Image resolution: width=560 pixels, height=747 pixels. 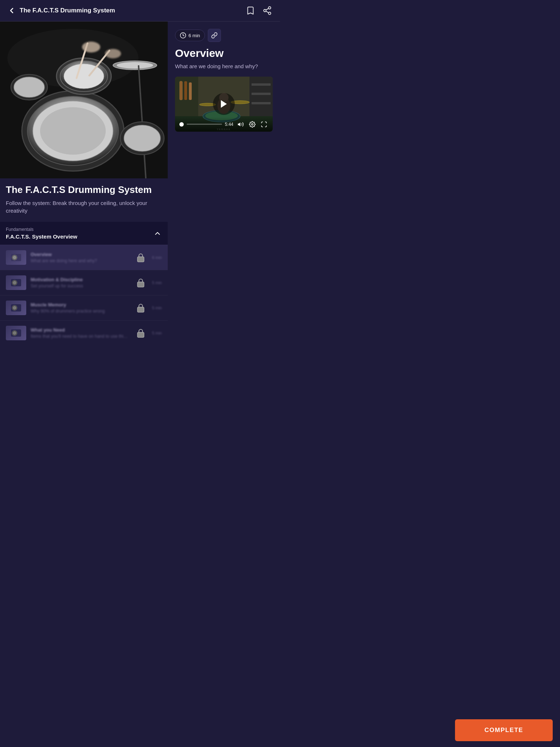 I want to click on left-panel: The F.A.C.T.S Drumming System Follow the…, so click(x=84, y=183).